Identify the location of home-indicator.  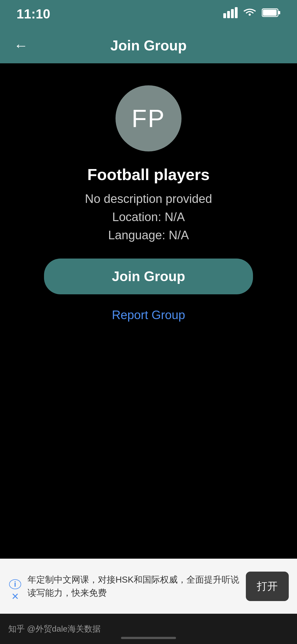
(148, 638).